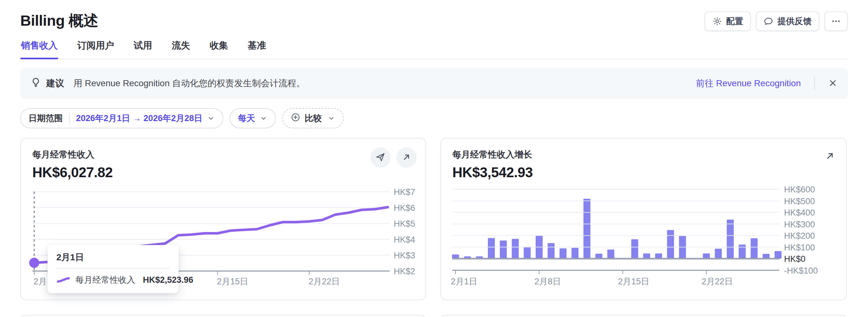  Describe the element at coordinates (787, 21) in the screenshot. I see `feedback-button: 提供反馈` at that location.